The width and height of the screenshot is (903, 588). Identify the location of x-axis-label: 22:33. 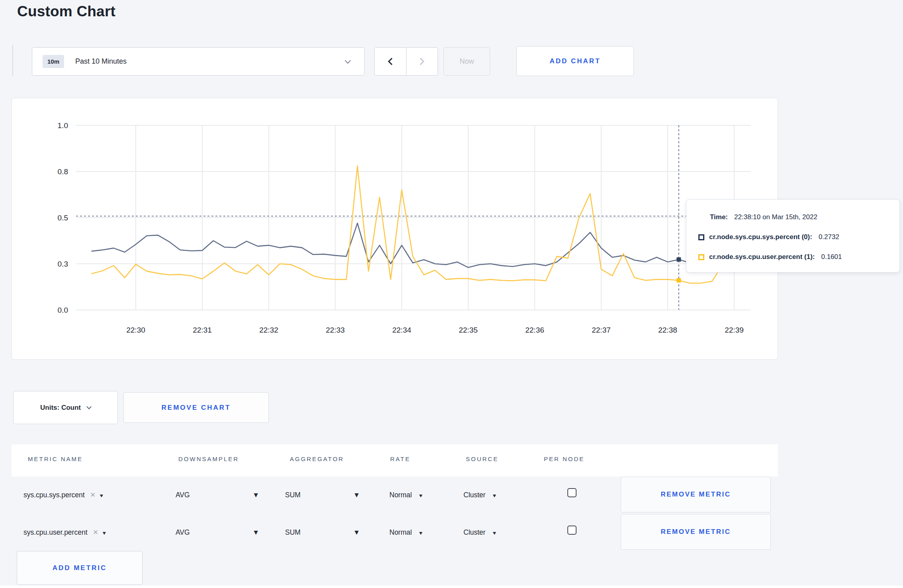
(335, 330).